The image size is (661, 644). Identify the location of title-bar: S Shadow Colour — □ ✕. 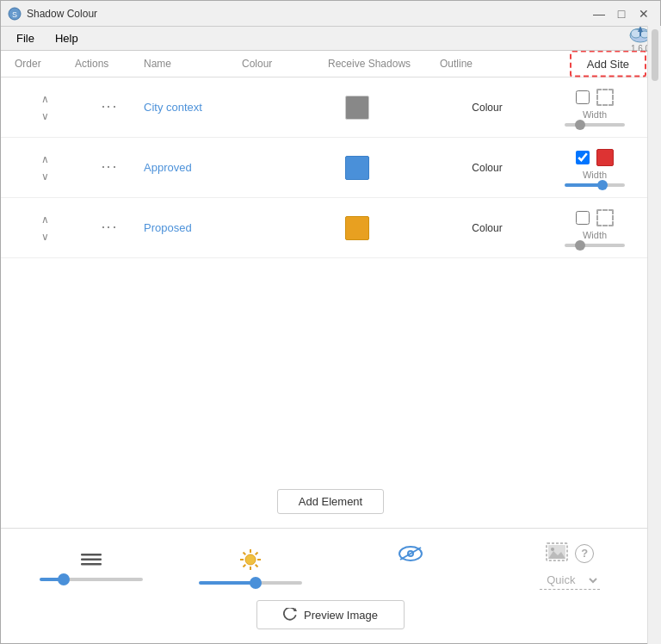
(330, 14).